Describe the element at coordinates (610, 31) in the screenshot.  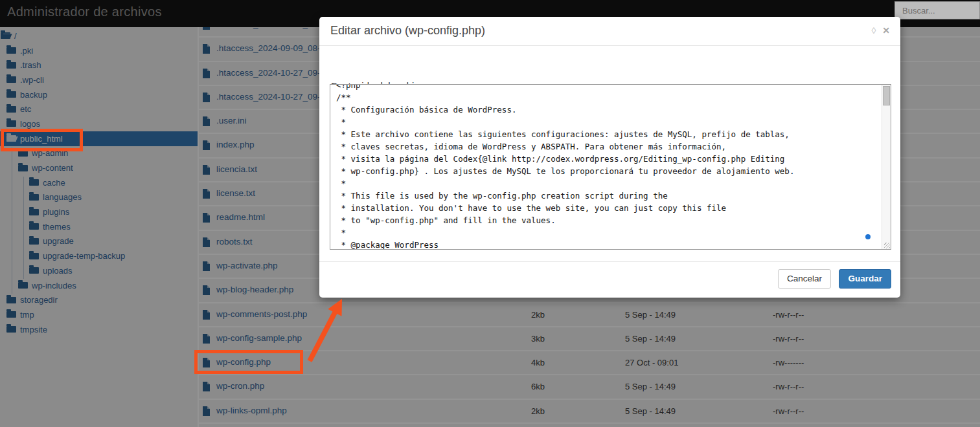
I see `modal-header: Editar archivo (wp-config.php) ◊ ✕` at that location.